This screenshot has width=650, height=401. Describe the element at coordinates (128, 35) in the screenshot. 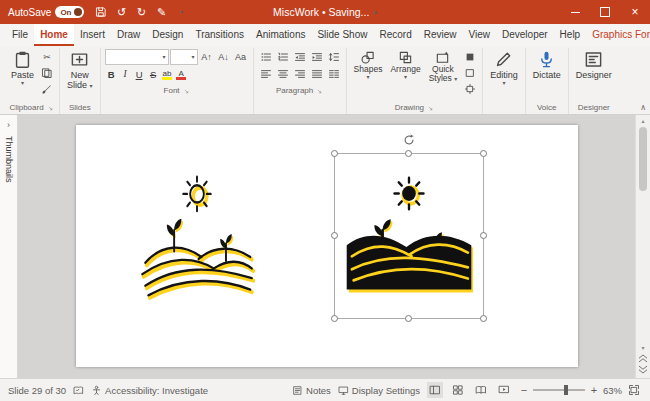

I see `tab-draw: Draw` at that location.